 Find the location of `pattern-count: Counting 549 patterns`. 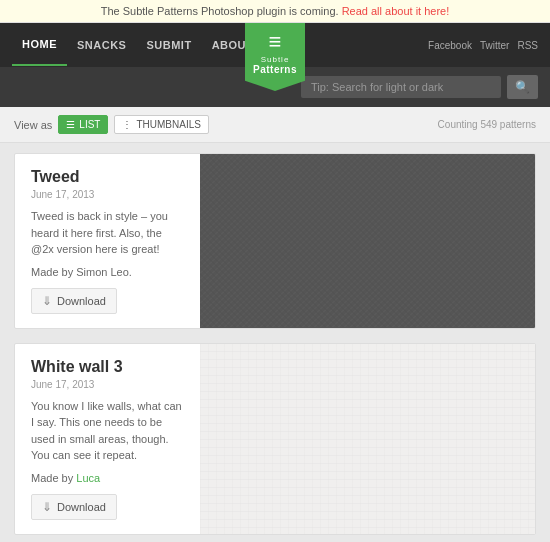

pattern-count: Counting 549 patterns is located at coordinates (487, 124).